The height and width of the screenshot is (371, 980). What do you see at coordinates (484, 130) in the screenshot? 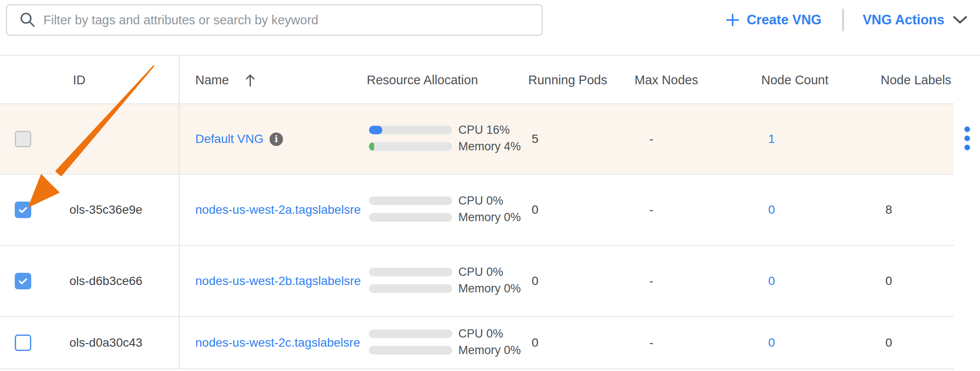
I see `cpu-label: CPU 16%` at bounding box center [484, 130].